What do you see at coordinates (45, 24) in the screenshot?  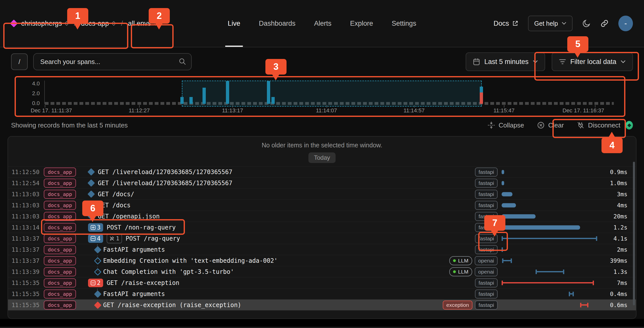 I see `org-selector: christophergs` at bounding box center [45, 24].